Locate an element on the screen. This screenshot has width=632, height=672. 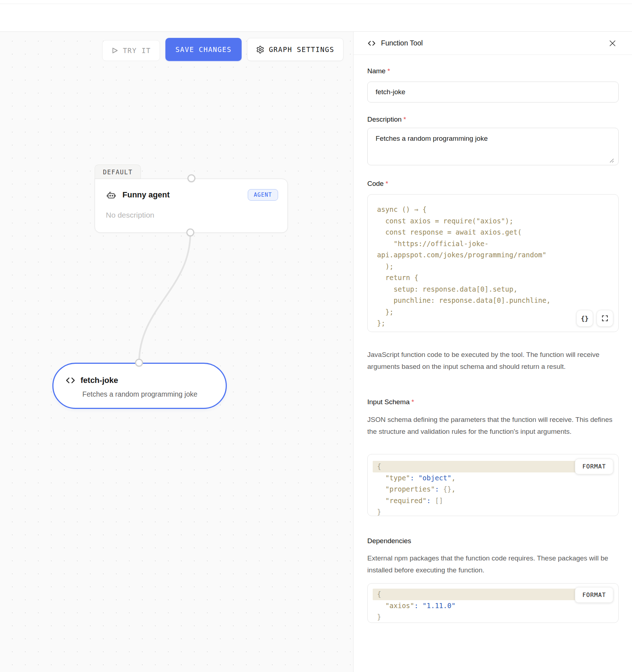
panel-header: Function Tool is located at coordinates (493, 43).